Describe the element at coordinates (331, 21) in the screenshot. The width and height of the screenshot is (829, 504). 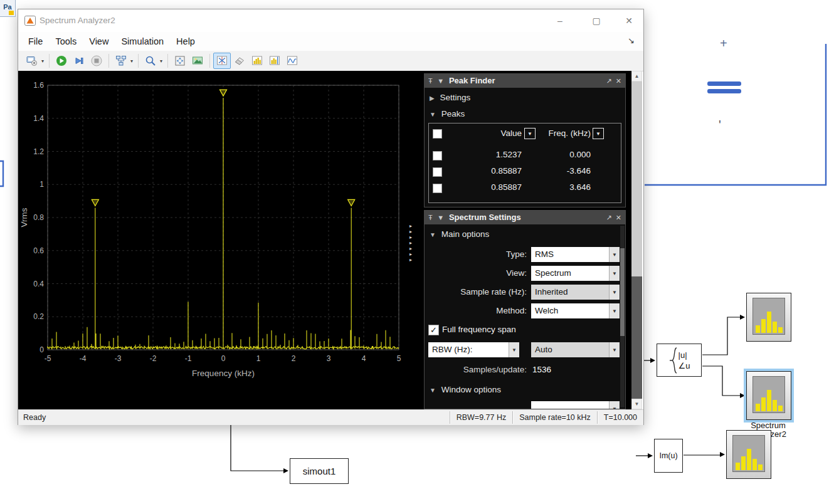
I see `title-bar: Spectrum Analyzer2 – ▢ ✕` at that location.